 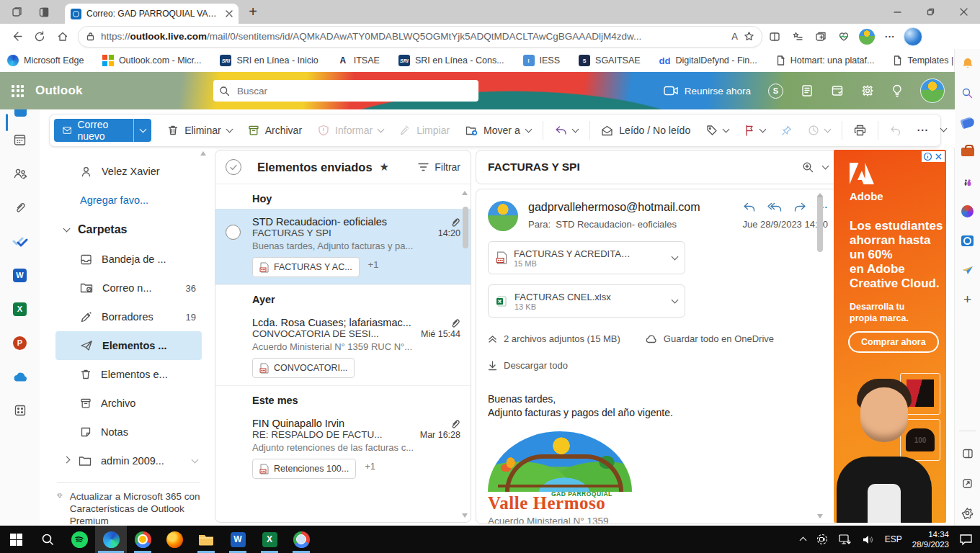 I want to click on bookmark-hotmart: Hotmart: una plataf..., so click(x=826, y=60).